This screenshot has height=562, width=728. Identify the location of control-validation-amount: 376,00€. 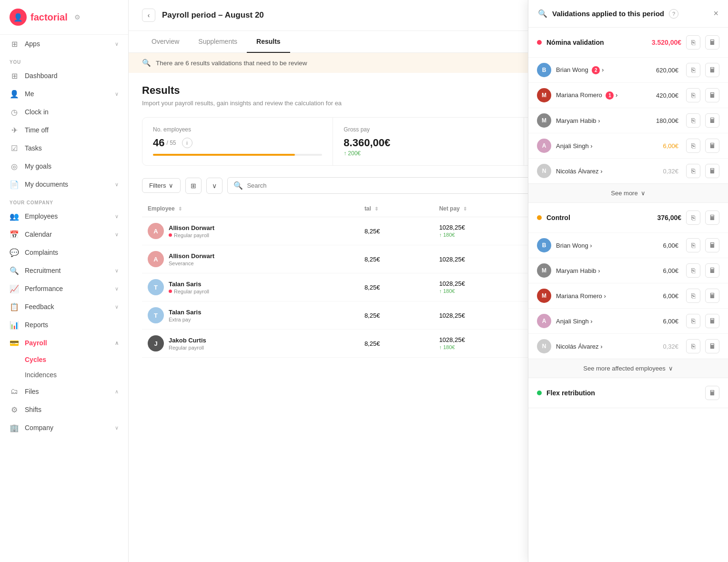
(669, 218).